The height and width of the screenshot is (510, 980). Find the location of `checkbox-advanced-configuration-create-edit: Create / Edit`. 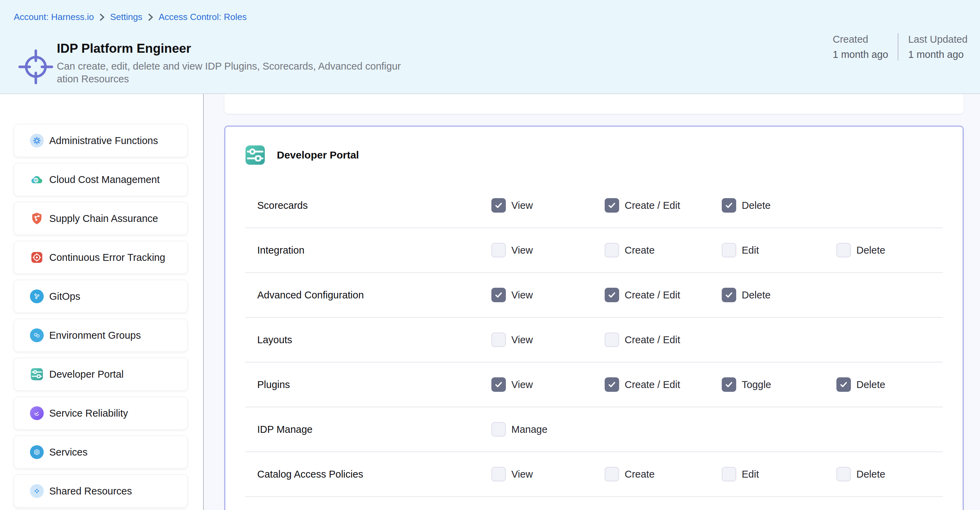

checkbox-advanced-configuration-create-edit: Create / Edit is located at coordinates (663, 295).